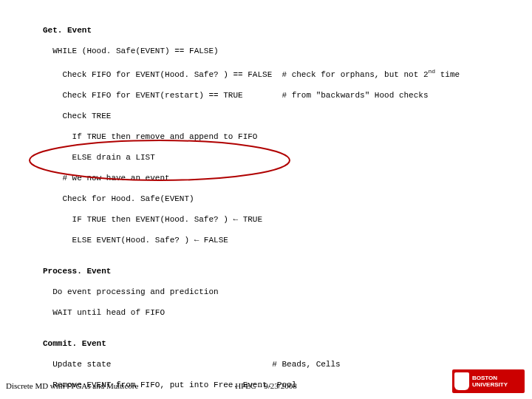 The width and height of the screenshot is (532, 399). Describe the element at coordinates (488, 381) in the screenshot. I see `university-logo: BOSTON UNIVERSITY` at that location.